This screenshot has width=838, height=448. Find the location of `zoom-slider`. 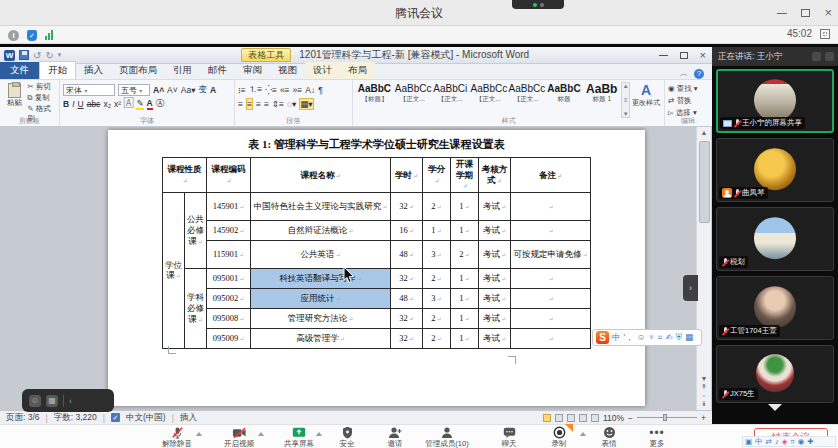

zoom-slider is located at coordinates (667, 418).